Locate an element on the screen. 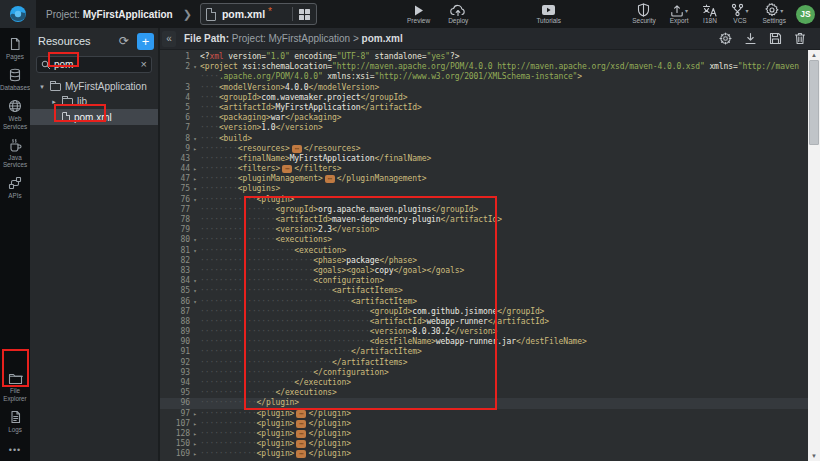  refresh-icon: ⟳ is located at coordinates (124, 41).